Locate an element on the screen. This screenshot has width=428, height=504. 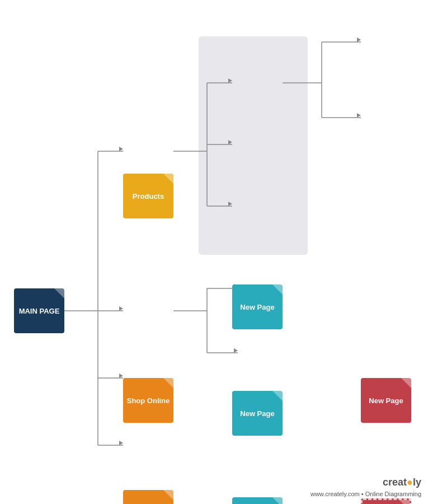
blog-node: Blog is located at coordinates (148, 497).